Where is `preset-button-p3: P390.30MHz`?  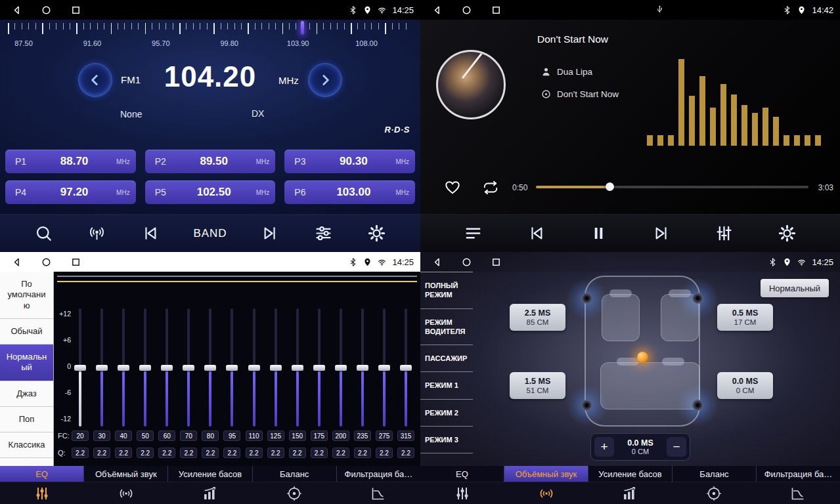 preset-button-p3: P390.30MHz is located at coordinates (349, 161).